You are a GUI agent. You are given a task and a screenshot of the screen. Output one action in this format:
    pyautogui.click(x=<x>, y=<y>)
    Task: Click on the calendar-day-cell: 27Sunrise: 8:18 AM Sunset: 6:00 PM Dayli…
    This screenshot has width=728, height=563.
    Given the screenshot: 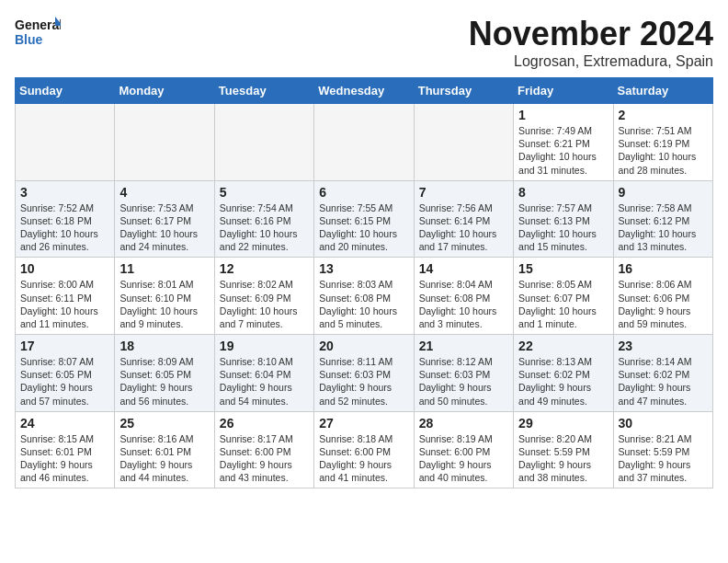 What is the action you would take?
    pyautogui.click(x=364, y=450)
    